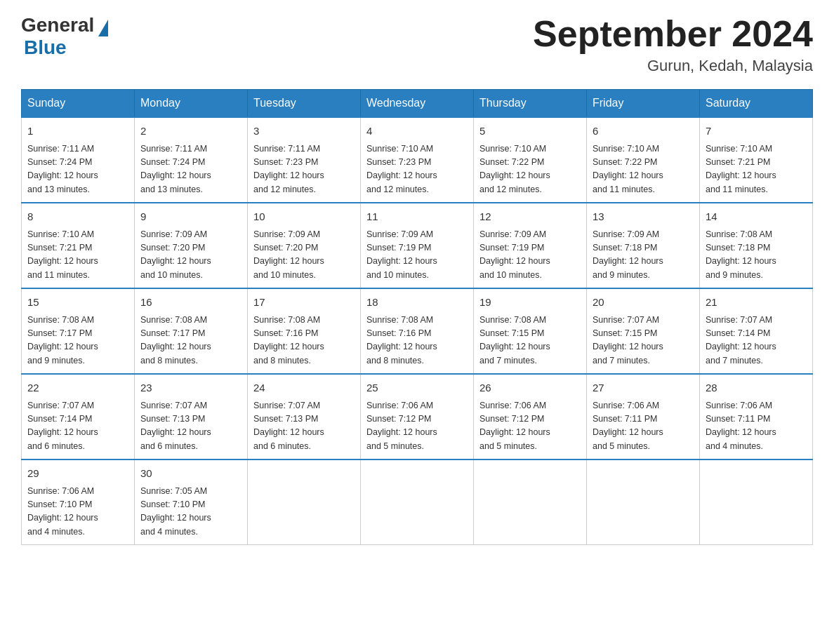 This screenshot has height=644, width=834. I want to click on day-number: 24, so click(304, 389).